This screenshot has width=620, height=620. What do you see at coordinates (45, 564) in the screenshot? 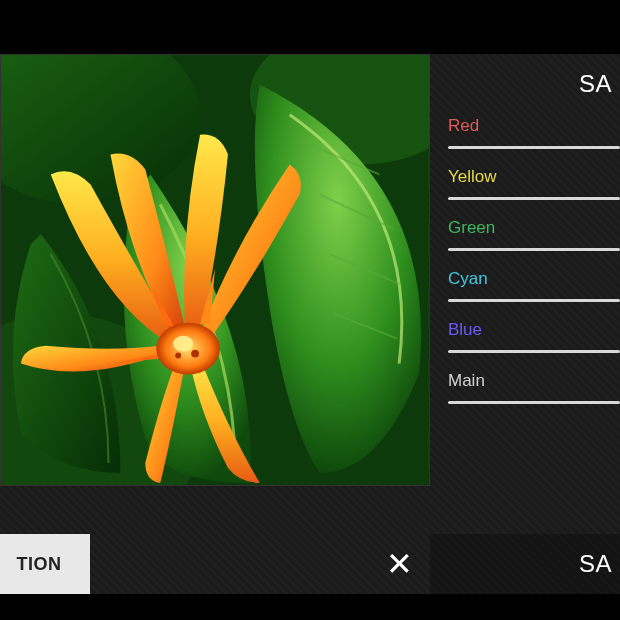
I see `mode-tab-saturation: TION` at bounding box center [45, 564].